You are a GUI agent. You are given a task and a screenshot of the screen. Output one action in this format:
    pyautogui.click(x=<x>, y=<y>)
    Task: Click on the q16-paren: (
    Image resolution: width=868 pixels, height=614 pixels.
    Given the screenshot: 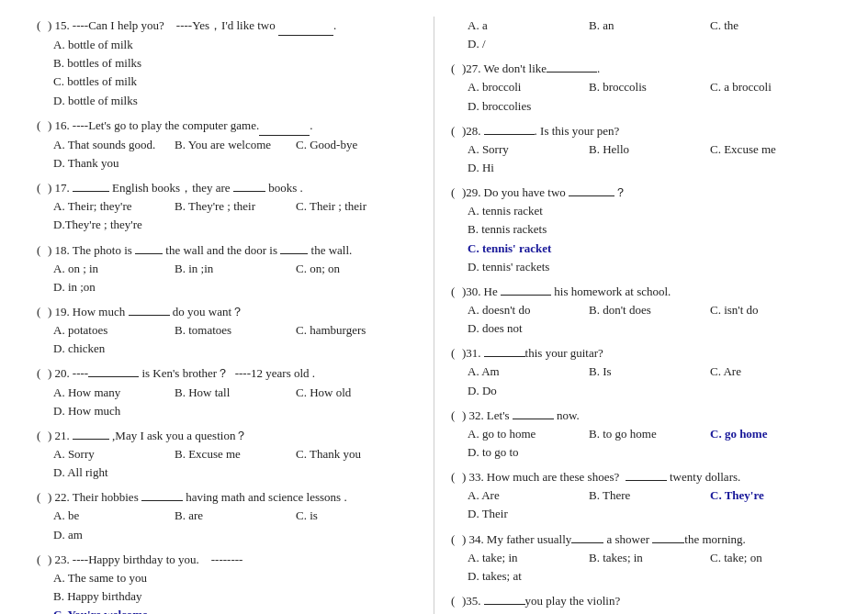 What is the action you would take?
    pyautogui.click(x=41, y=126)
    